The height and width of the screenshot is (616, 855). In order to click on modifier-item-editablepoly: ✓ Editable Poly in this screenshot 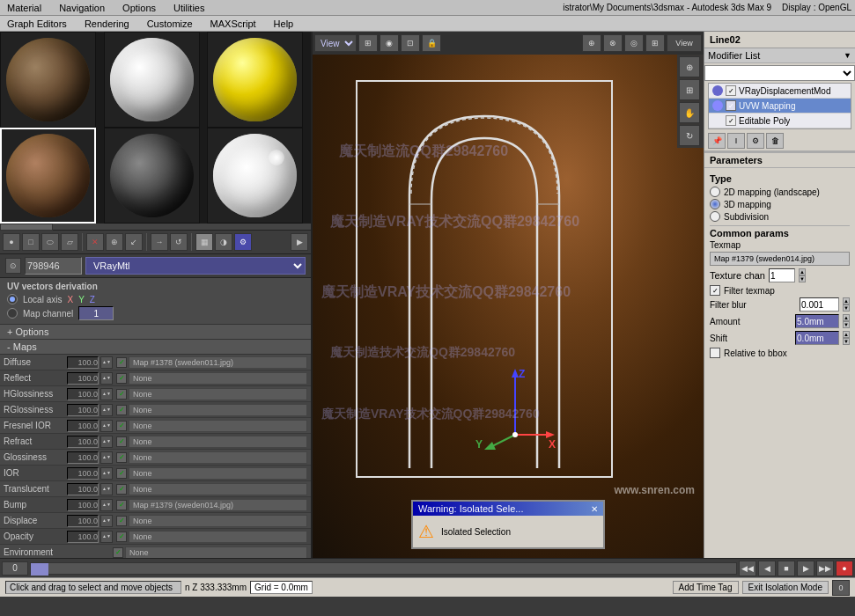, I will do `click(780, 121)`.